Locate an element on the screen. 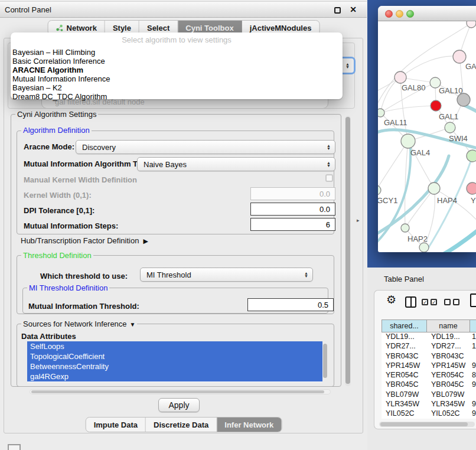 The height and width of the screenshot is (450, 476). algorithm-option-aracne-algorithm: ARACNE Algorithm is located at coordinates (177, 70).